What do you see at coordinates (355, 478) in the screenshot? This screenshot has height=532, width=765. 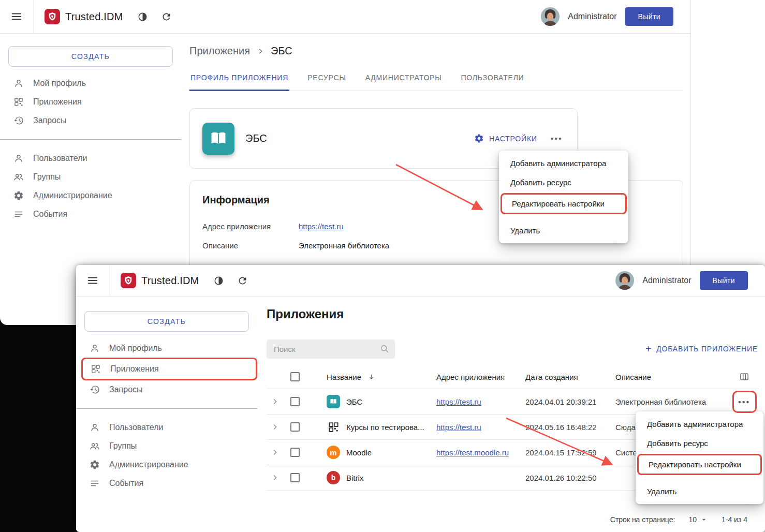 I see `app-row-name: Bitrix` at bounding box center [355, 478].